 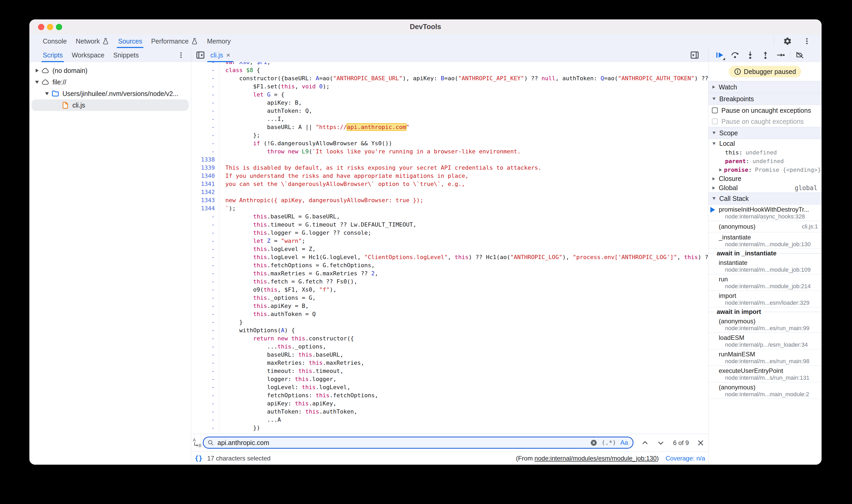 I want to click on tree-item-cli-js: cli.js, so click(x=110, y=105).